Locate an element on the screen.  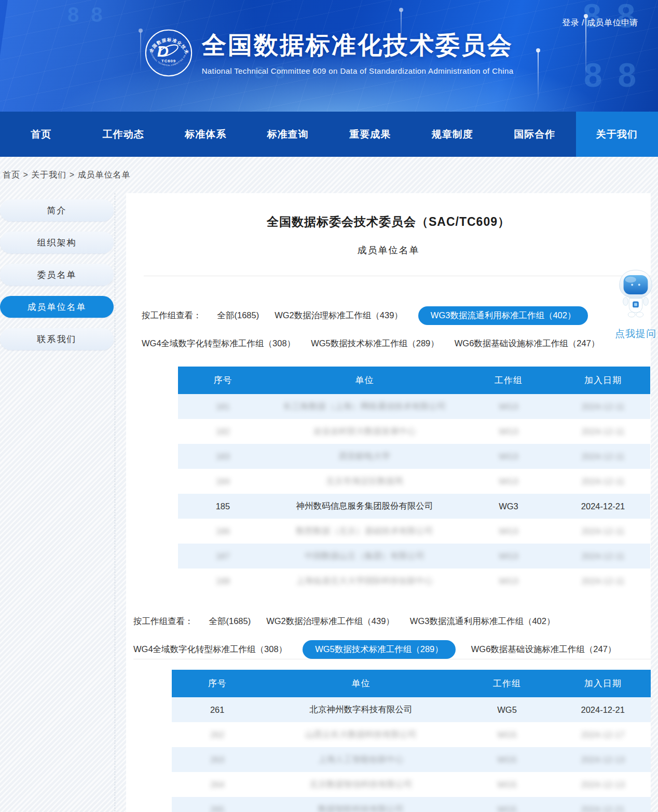
member-org: 数据智联科技有限公司 is located at coordinates (361, 808).